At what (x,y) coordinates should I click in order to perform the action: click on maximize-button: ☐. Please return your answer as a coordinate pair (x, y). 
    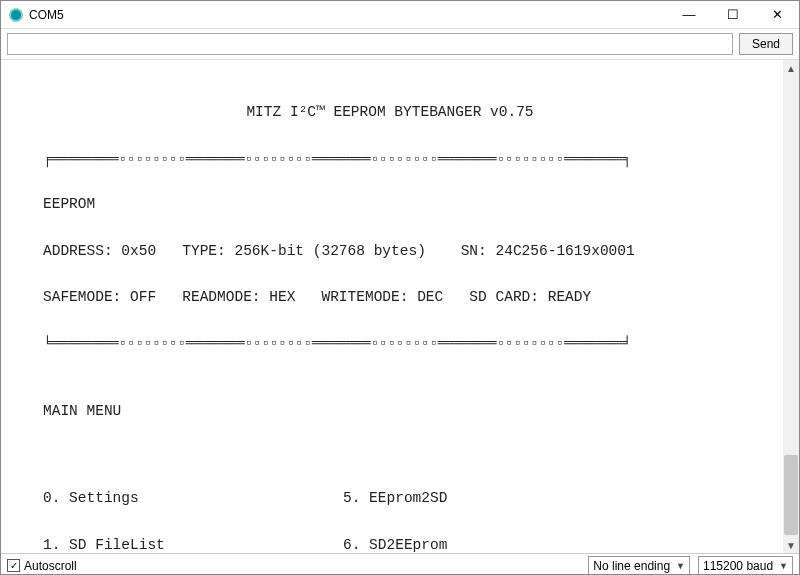
    Looking at the image, I should click on (733, 15).